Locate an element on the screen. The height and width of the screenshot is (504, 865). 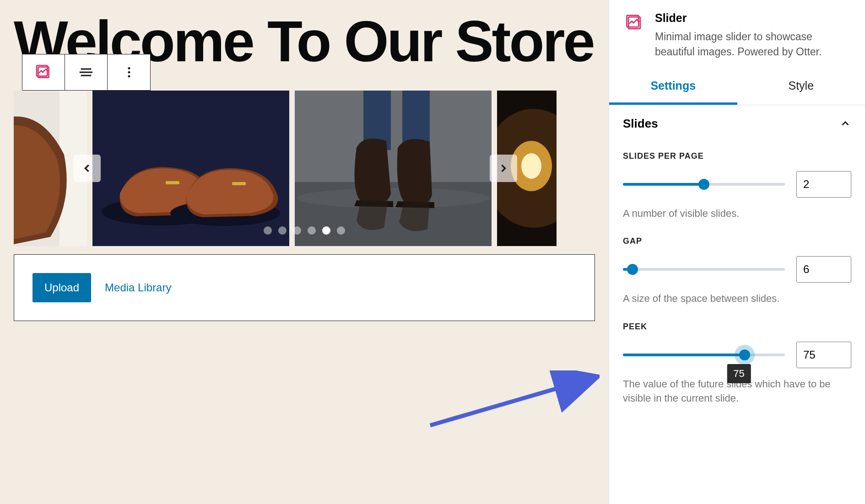
block-card: Slider Minimal image slider to showcase … is located at coordinates (737, 35).